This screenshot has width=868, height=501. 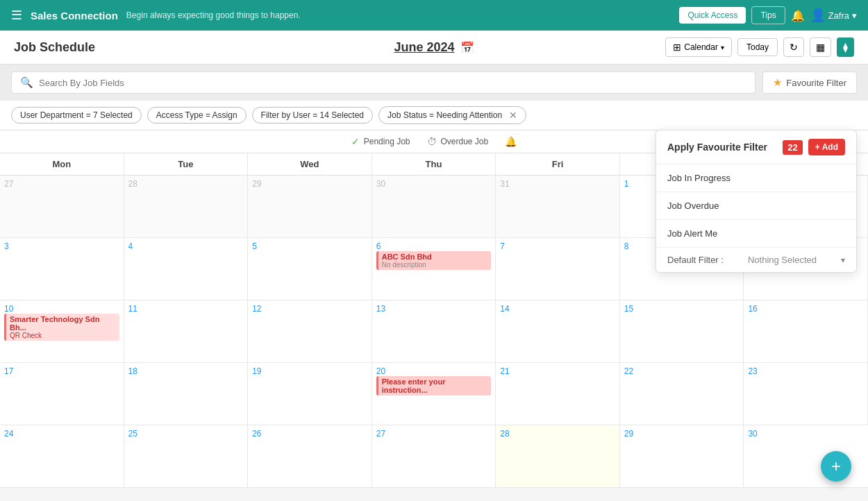 I want to click on event-desc-smarter: QR Check, so click(x=62, y=336).